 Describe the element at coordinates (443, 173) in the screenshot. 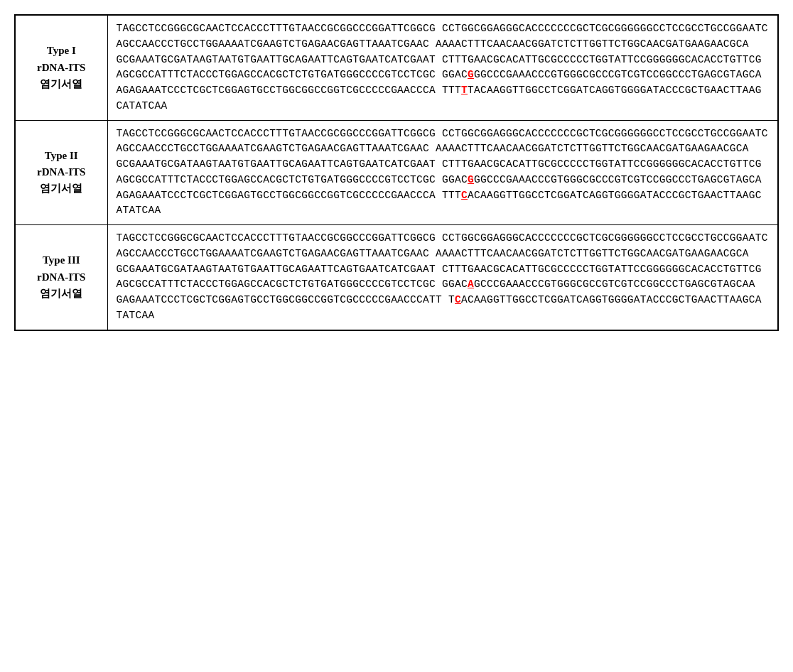

I see `sequence-cell-1: TAGCCTCCGGGCGCAACTCCACCCTTTGTAACCGCGGCCC…` at that location.